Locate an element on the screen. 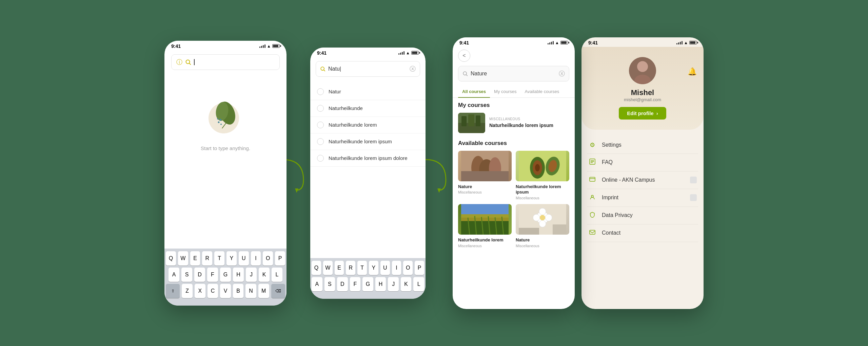 The image size is (868, 346). key-p: P is located at coordinates (280, 258).